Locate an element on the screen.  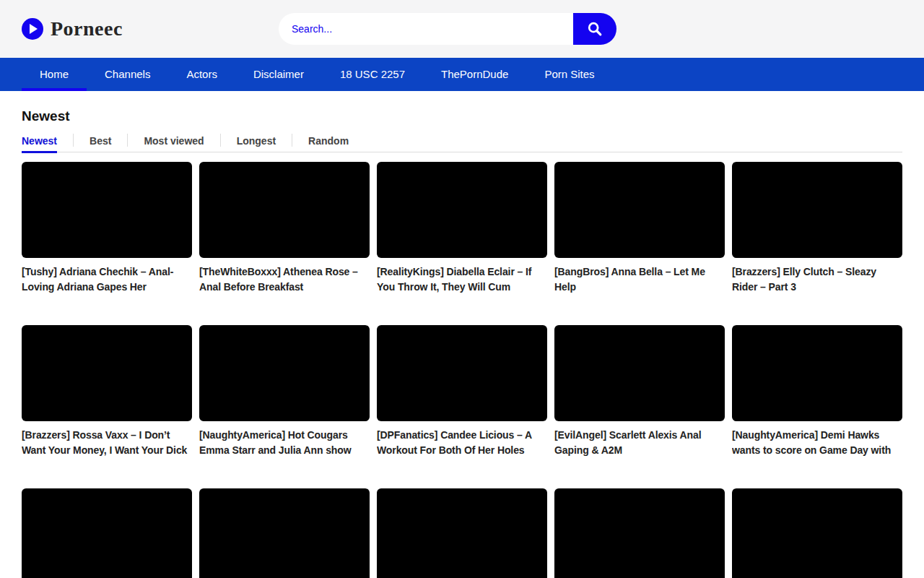
nav-item-home: Home is located at coordinates (54, 74).